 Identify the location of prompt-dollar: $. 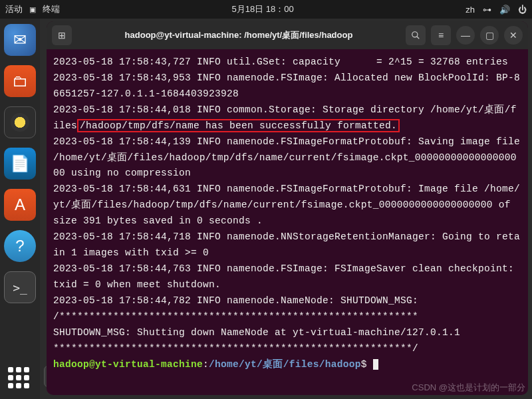
(364, 364).